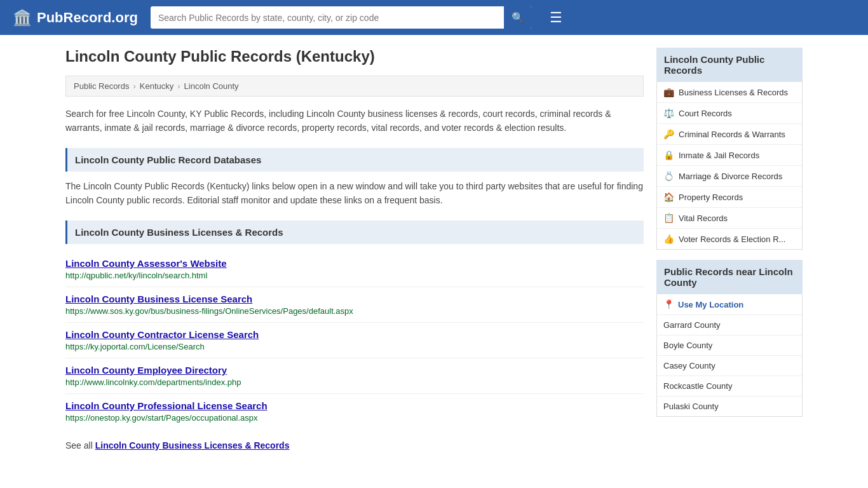  What do you see at coordinates (341, 18) in the screenshot?
I see `search-bar: 🔍` at bounding box center [341, 18].